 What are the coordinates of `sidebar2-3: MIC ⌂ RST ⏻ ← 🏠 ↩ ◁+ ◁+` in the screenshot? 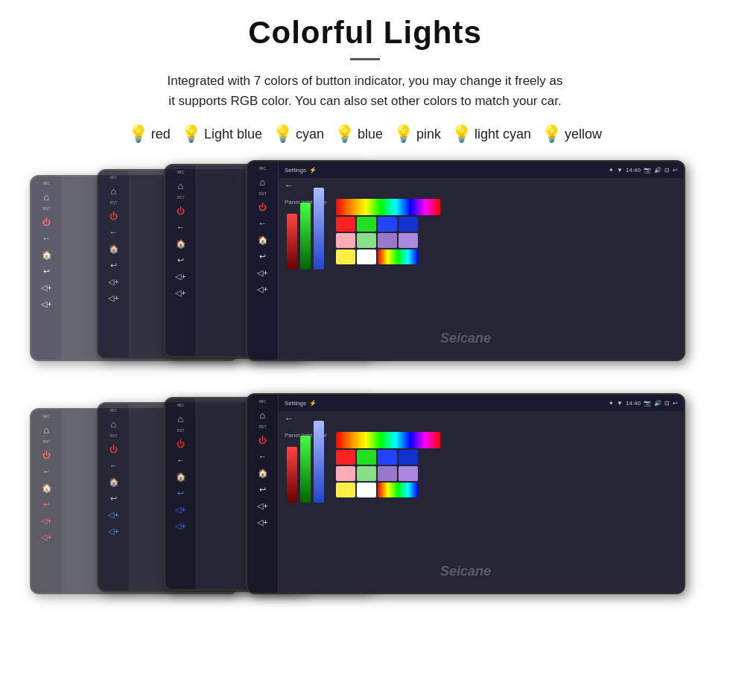 It's located at (181, 494).